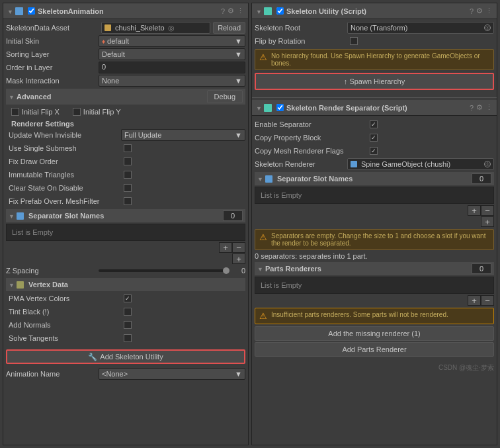  I want to click on update-when-invisible-dropdown: Full Update ▼, so click(183, 135).